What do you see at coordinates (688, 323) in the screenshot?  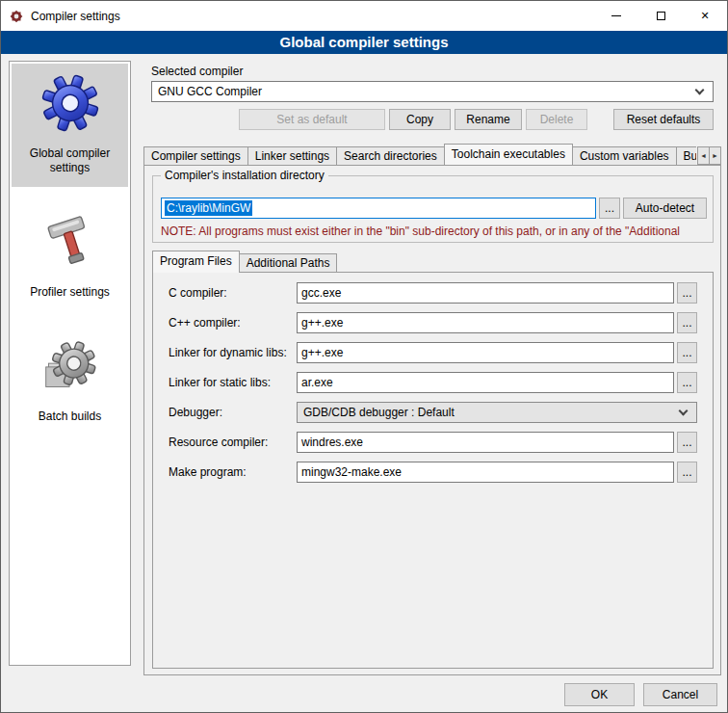 I see `cpp-compiler-browse-button: ...` at bounding box center [688, 323].